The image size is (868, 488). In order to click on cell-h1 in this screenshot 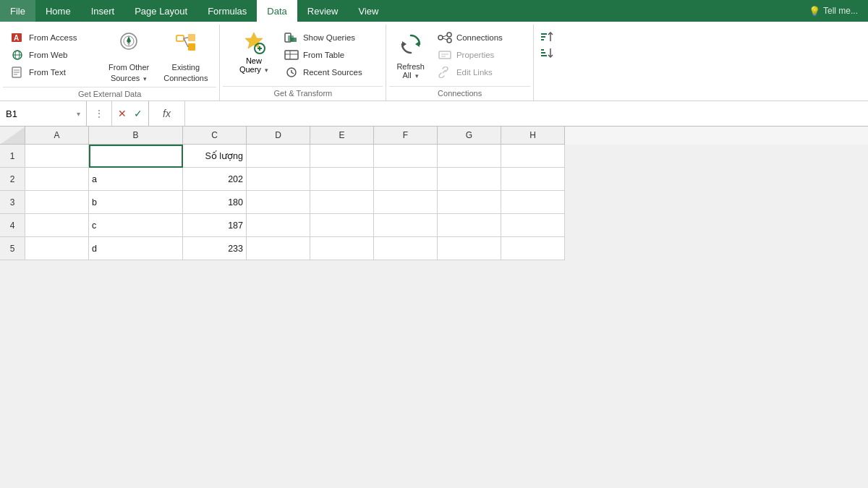, I will do `click(533, 156)`.